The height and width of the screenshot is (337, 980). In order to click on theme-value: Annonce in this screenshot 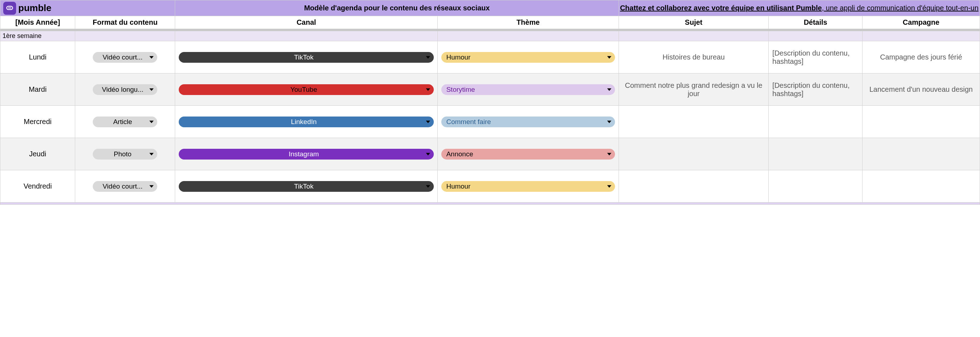, I will do `click(460, 154)`.